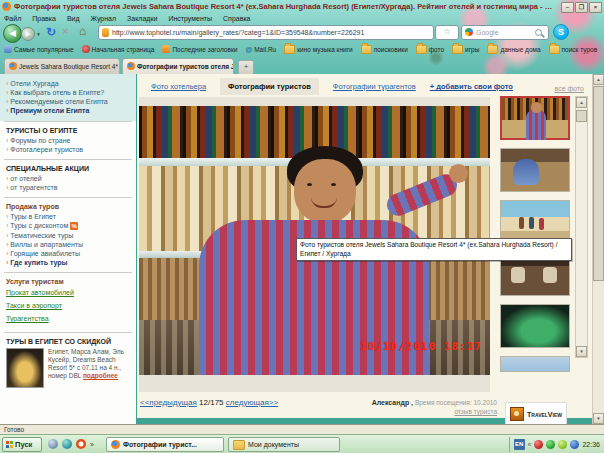 Image resolution: width=604 pixels, height=453 pixels. I want to click on menu-tools: Инструменты, so click(190, 18).